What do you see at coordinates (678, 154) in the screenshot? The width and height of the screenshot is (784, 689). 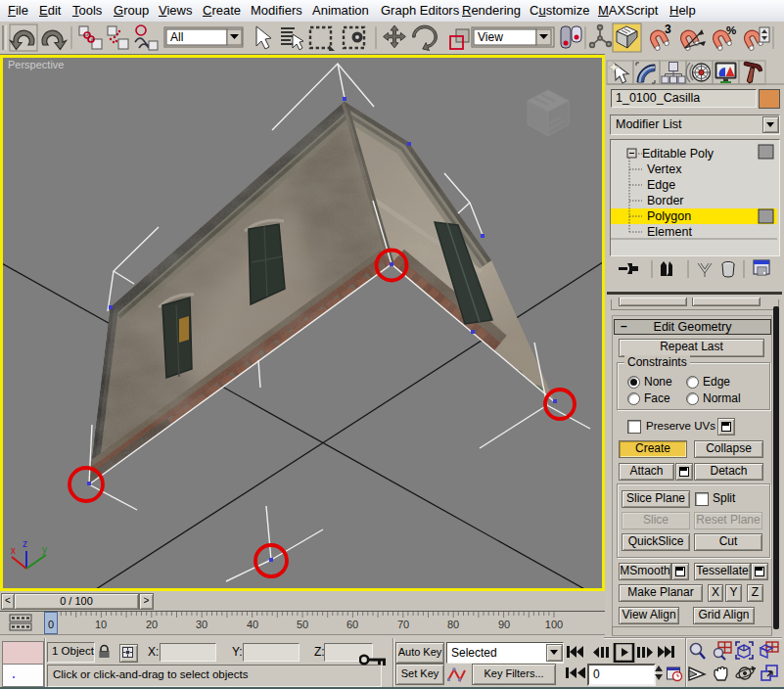 I see `svg-text: Editable Poly` at bounding box center [678, 154].